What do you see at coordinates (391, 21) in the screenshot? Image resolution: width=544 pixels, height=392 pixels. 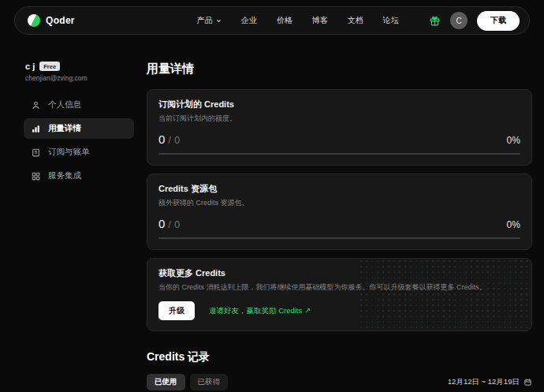 I see `nav-item-forum: 论坛` at bounding box center [391, 21].